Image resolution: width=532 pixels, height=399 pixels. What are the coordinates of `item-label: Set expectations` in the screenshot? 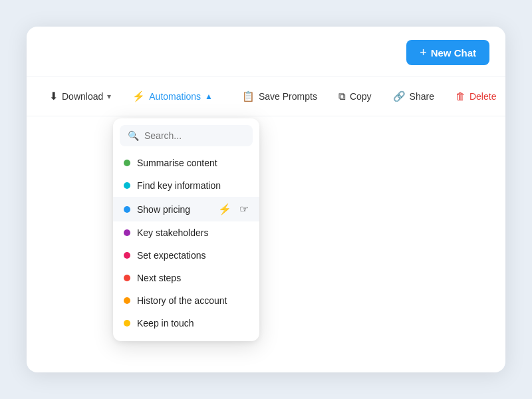 It's located at (193, 255).